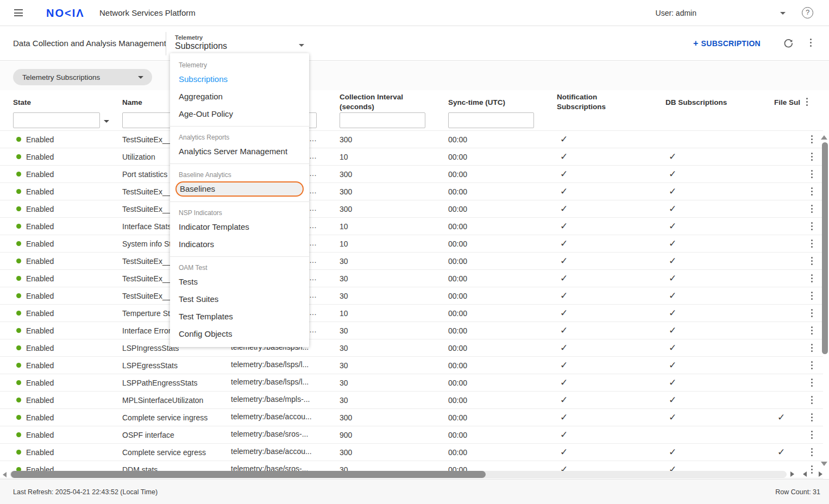 The height and width of the screenshot is (504, 829). What do you see at coordinates (815, 243) in the screenshot?
I see `row-actions-cell` at bounding box center [815, 243].